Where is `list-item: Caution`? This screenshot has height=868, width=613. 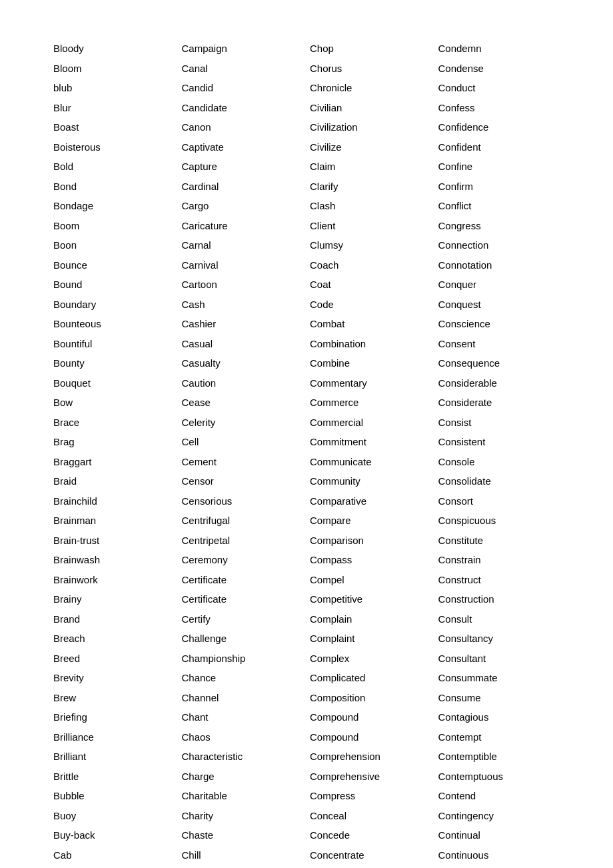
list-item: Caution is located at coordinates (243, 383).